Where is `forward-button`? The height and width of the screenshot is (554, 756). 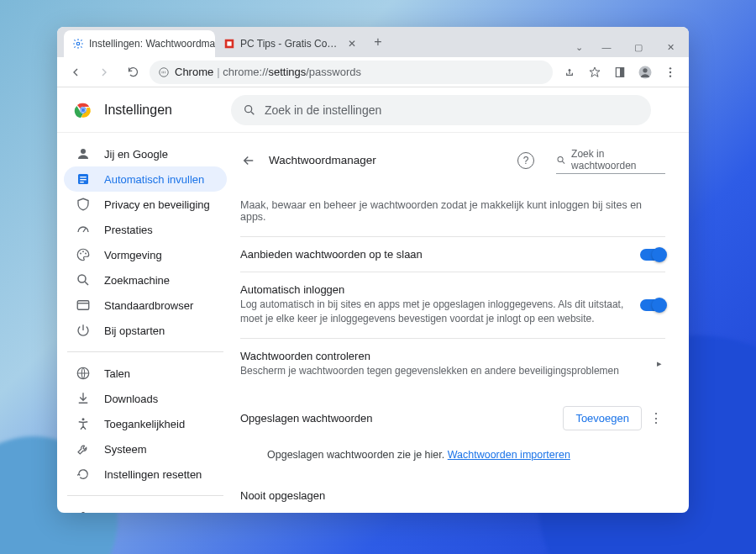 forward-button is located at coordinates (104, 72).